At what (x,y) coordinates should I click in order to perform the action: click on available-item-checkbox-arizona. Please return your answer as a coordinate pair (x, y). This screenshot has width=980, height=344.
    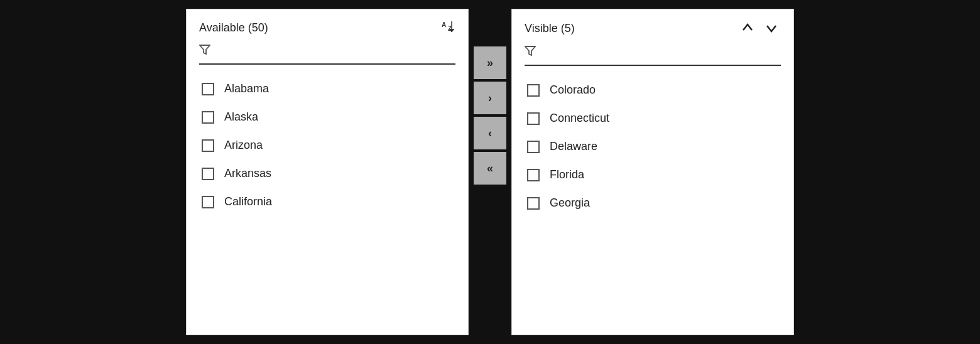
    Looking at the image, I should click on (208, 146).